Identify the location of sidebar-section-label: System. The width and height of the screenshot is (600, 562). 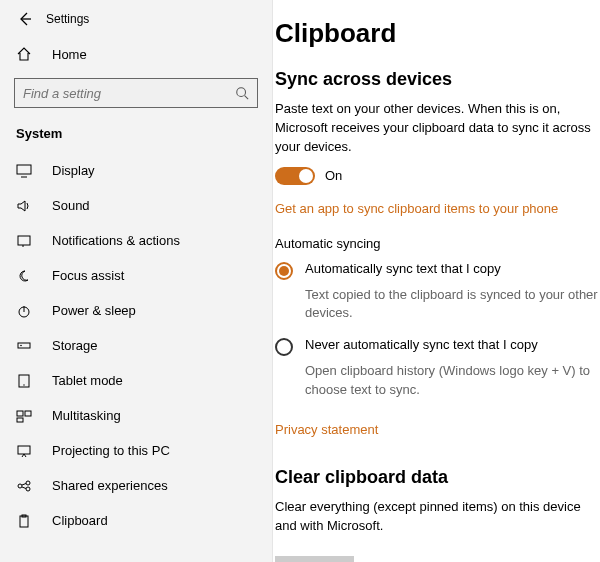
(136, 138).